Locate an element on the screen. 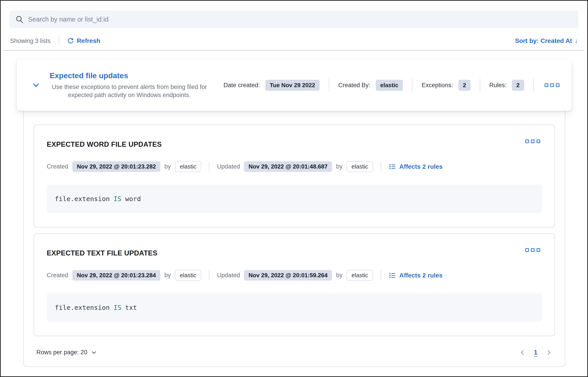  rules-label: Rules: is located at coordinates (498, 85).